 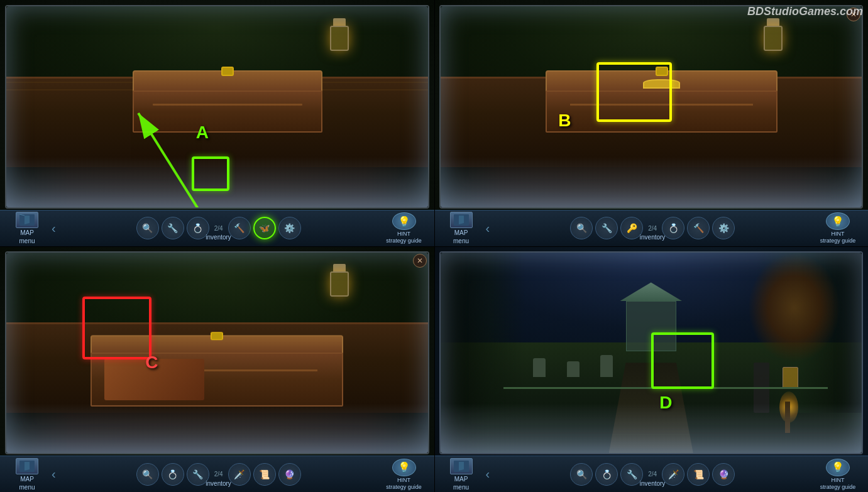 What do you see at coordinates (290, 228) in the screenshot?
I see `item-slot-a-6: ⚙️` at bounding box center [290, 228].